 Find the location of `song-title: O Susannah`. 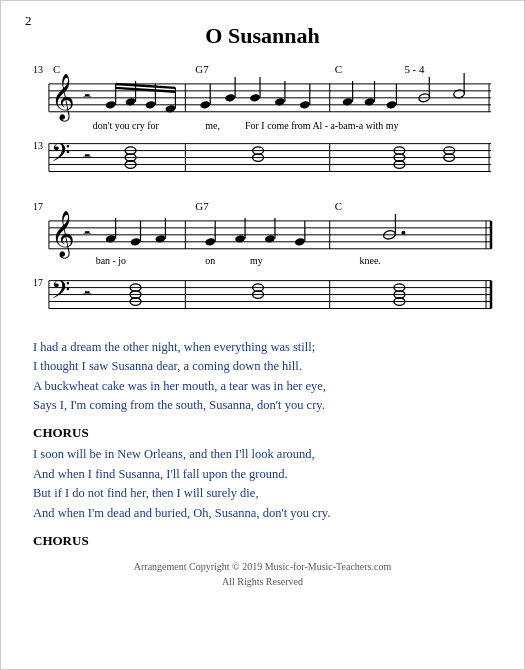

song-title: O Susannah is located at coordinates (262, 36).